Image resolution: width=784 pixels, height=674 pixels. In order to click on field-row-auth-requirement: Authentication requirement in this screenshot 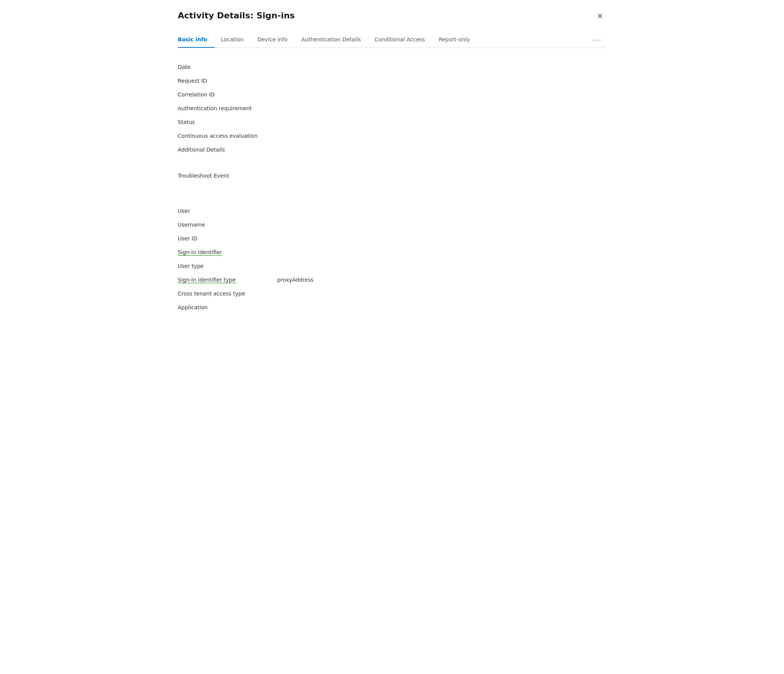, I will do `click(392, 108)`.